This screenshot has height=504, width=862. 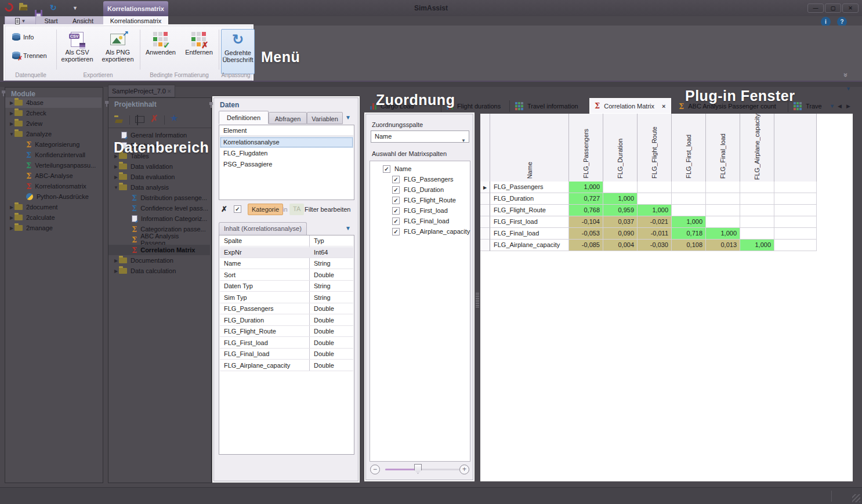 I want to click on tab-start: Start, so click(x=51, y=21).